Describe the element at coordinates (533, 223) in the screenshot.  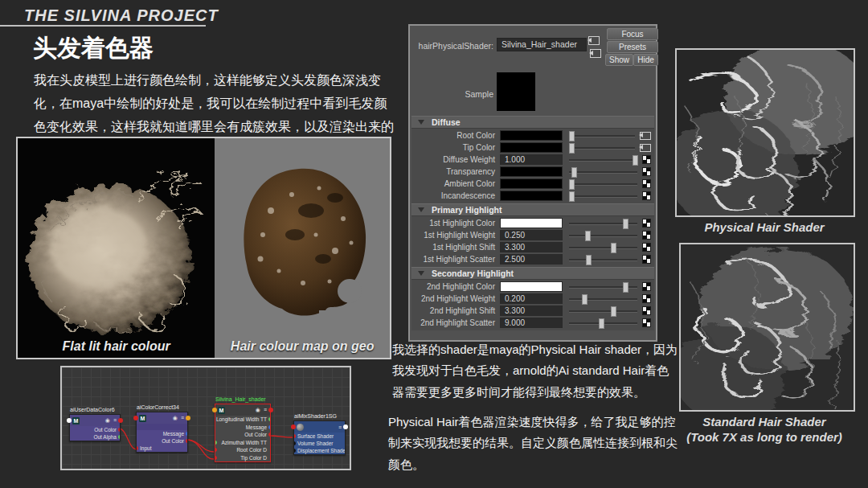
I see `attr-row-1st-highlight-color: 1st Highlight Color` at that location.